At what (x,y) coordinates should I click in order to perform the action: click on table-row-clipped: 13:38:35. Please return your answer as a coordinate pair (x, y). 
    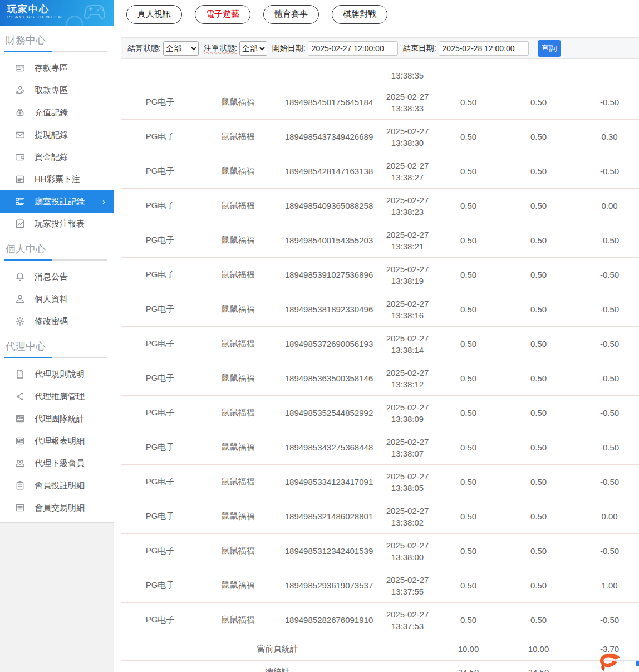
    Looking at the image, I should click on (380, 76).